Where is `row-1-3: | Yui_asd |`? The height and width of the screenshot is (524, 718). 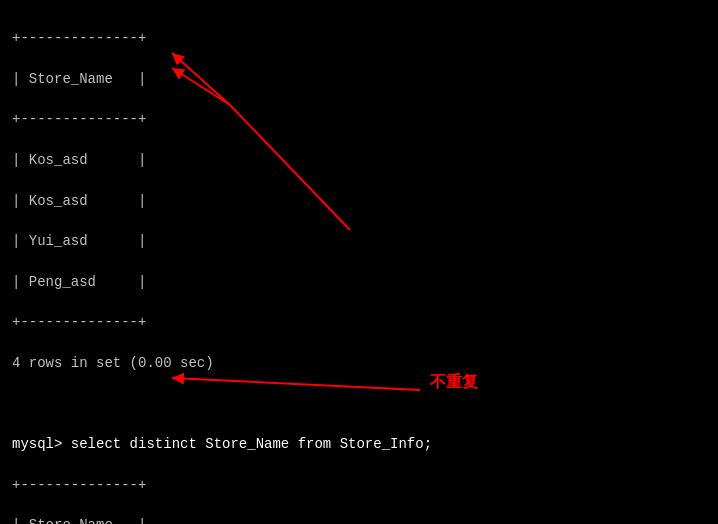
row-1-3: | Yui_asd | is located at coordinates (79, 241).